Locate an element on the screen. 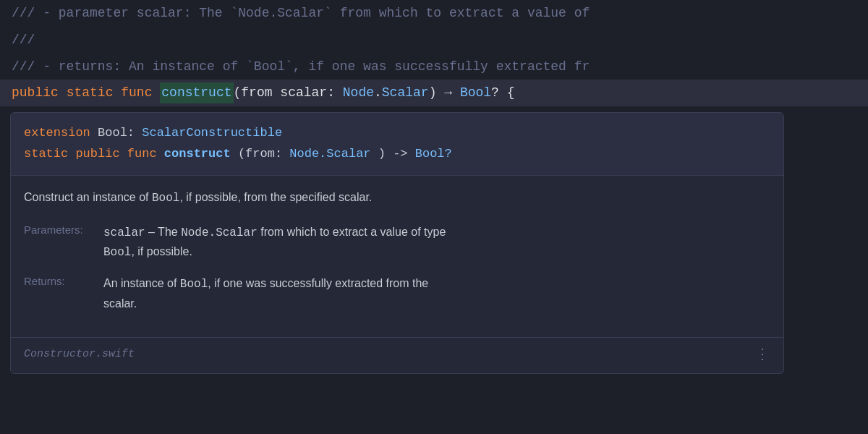 The height and width of the screenshot is (434, 868). return-type: Bool is located at coordinates (476, 93).